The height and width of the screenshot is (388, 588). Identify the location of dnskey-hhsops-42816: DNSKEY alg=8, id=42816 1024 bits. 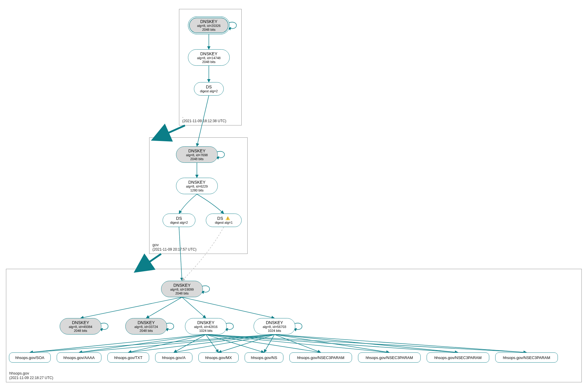
(206, 326).